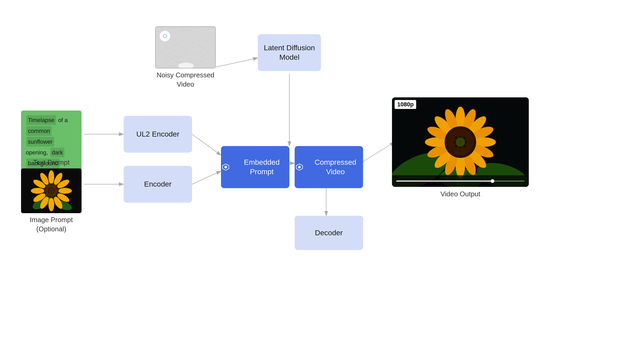 This screenshot has height=340, width=644. Describe the element at coordinates (262, 167) in the screenshot. I see `embedded-prompt-label: Embedded Prompt` at that location.